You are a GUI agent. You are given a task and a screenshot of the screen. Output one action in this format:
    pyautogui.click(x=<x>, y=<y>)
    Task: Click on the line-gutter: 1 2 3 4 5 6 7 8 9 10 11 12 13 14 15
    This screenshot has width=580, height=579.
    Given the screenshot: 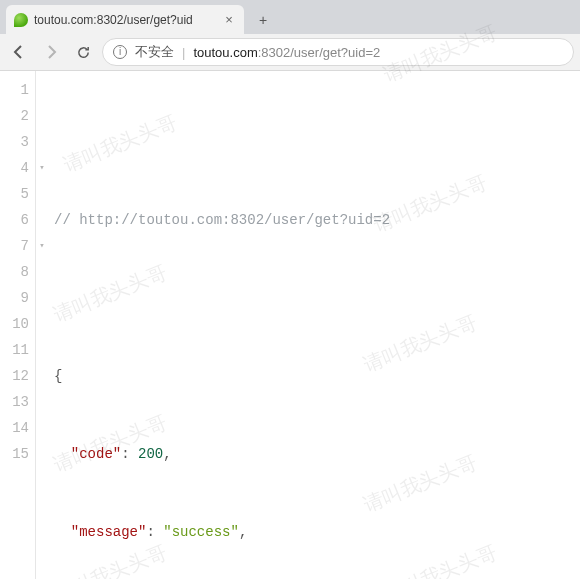 What is the action you would take?
    pyautogui.click(x=18, y=325)
    